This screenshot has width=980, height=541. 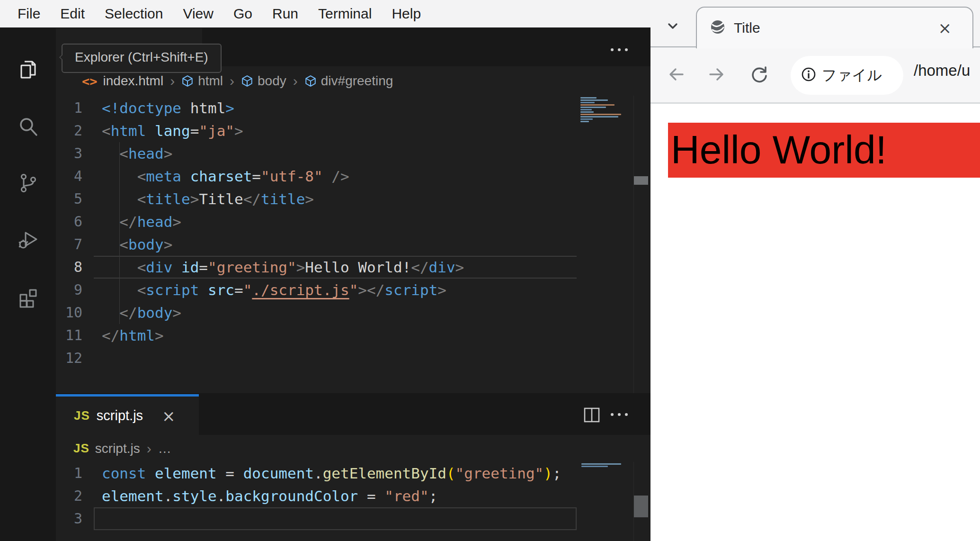 What do you see at coordinates (210, 81) in the screenshot?
I see `breadcrumb-segment: html` at bounding box center [210, 81].